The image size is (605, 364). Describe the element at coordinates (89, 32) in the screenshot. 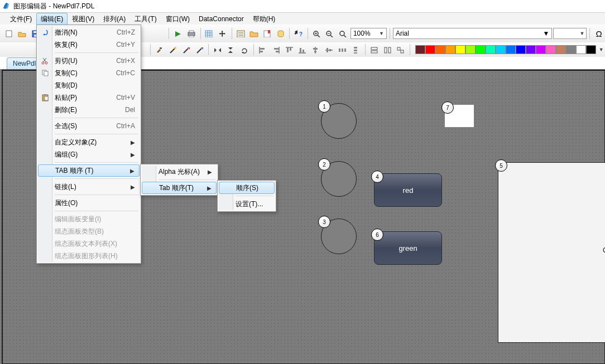

I see `menu-item-undo: 撤消(N)Ctrl+Z` at that location.